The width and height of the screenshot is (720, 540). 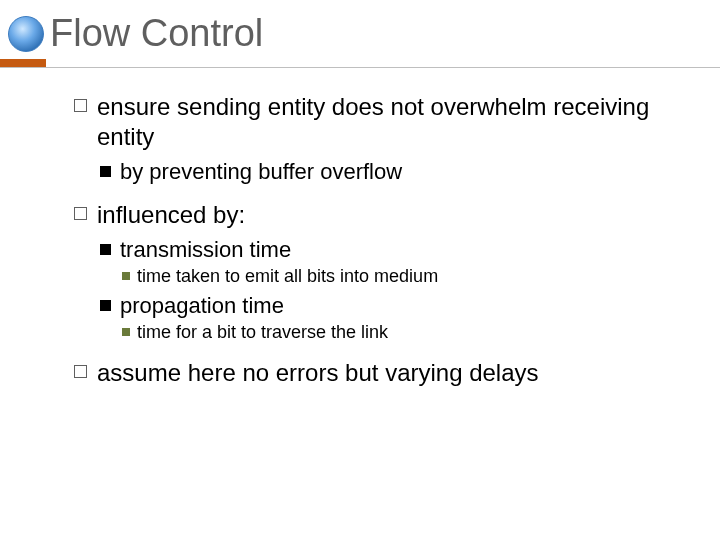 I want to click on list-item: by preventing buffer overflow, so click(x=392, y=172).